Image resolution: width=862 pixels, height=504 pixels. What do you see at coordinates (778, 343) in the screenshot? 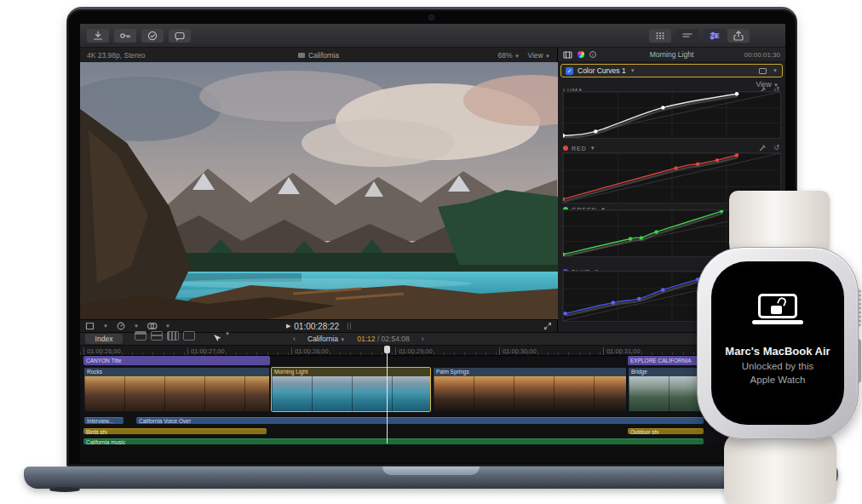
I see `watch-screen: Marc's MacBook Air Unlocked by this Appl…` at bounding box center [778, 343].